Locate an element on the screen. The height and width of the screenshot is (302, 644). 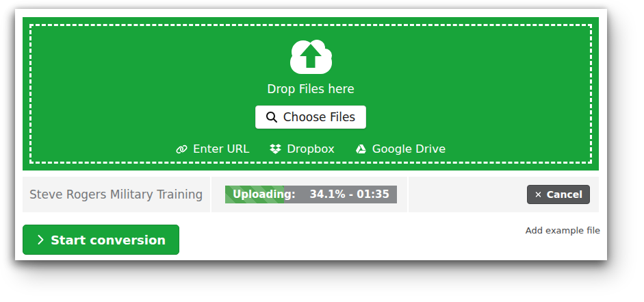
dropbox-icon is located at coordinates (275, 149).